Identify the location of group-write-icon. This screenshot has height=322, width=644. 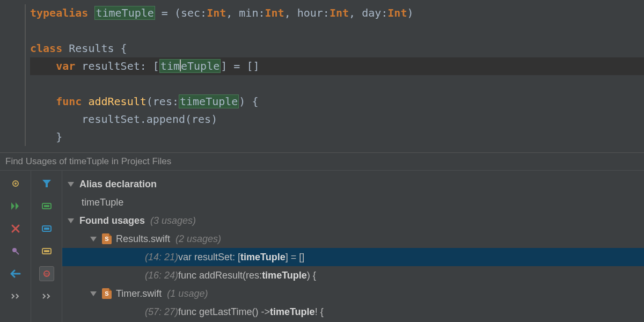
(47, 229).